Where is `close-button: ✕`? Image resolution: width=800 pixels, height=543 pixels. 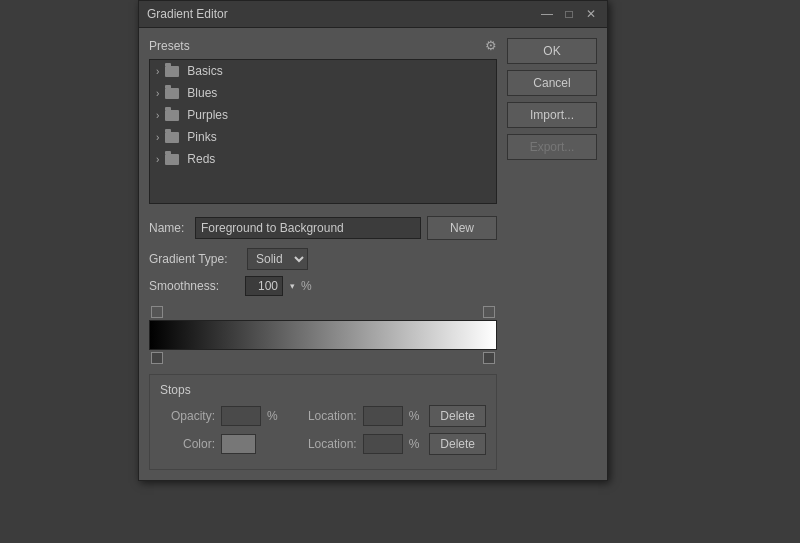
close-button: ✕ is located at coordinates (591, 14).